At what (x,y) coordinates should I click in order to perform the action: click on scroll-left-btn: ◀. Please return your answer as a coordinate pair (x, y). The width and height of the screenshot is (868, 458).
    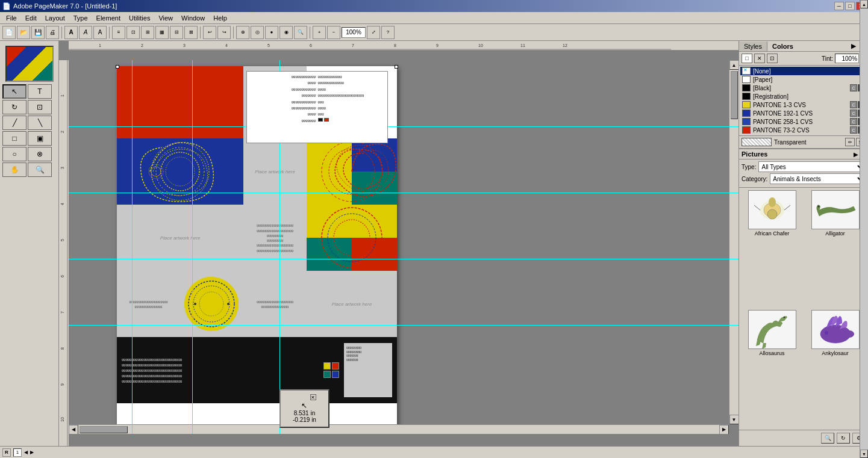
    Looking at the image, I should click on (73, 430).